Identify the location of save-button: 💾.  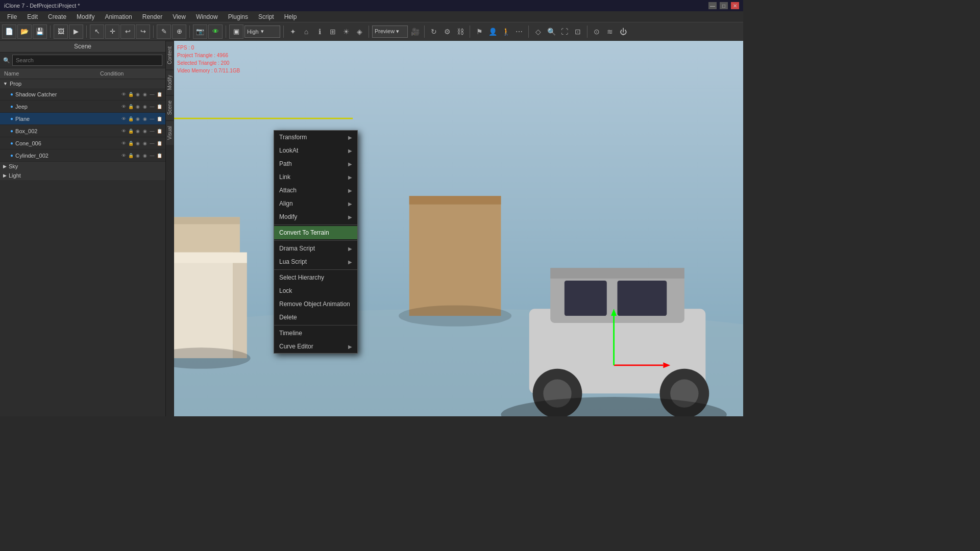
(40, 32).